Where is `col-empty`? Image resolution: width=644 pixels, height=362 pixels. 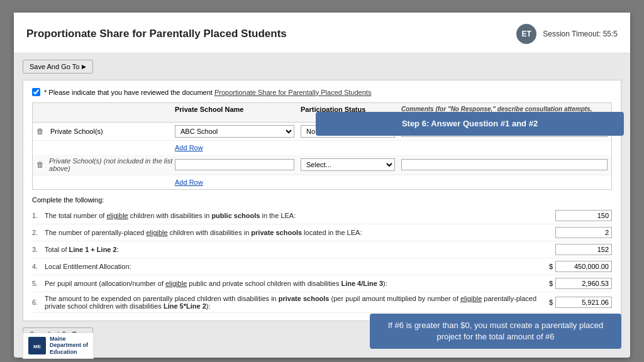
col-empty is located at coordinates (106, 112).